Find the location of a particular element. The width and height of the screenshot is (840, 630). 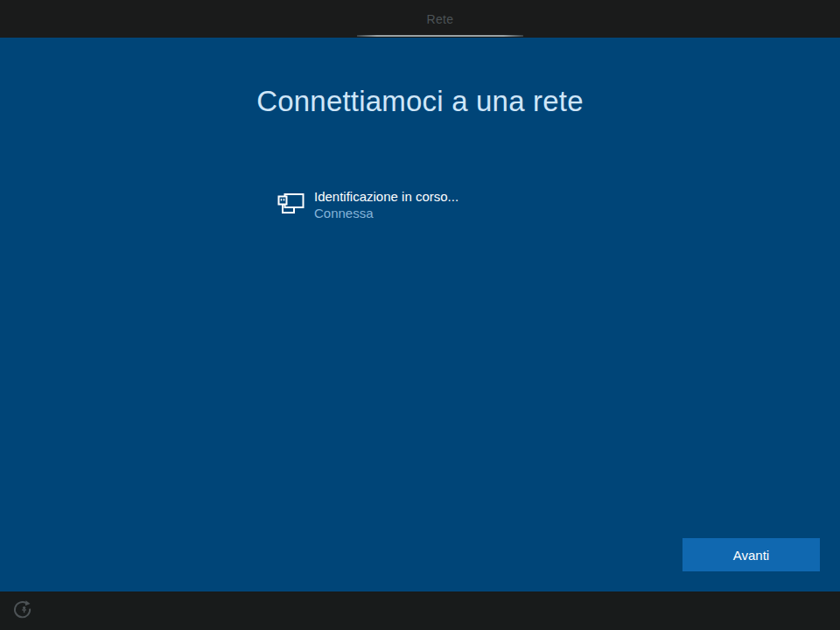

tab-rete-label: Rete is located at coordinates (441, 19).